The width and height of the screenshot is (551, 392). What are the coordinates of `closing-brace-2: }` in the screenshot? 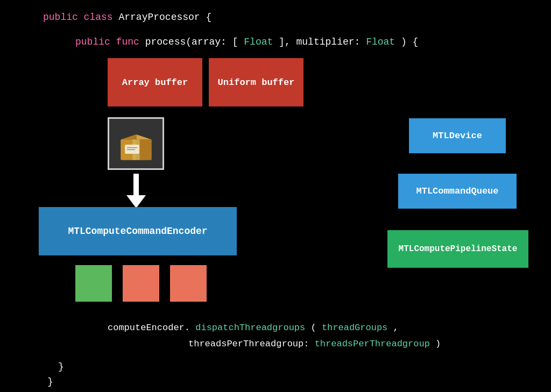 It's located at (51, 382).